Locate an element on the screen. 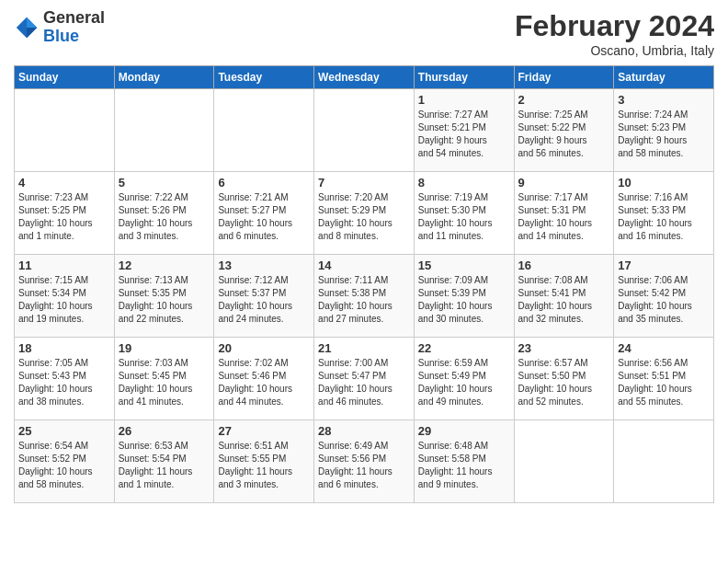  day-info: Sunrise: 6:56 AM Sunset: 5:51 PM Dayligh… is located at coordinates (664, 383).